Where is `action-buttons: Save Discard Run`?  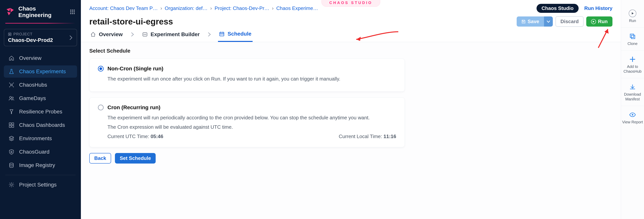
action-buttons: Save Discard Run is located at coordinates (564, 22).